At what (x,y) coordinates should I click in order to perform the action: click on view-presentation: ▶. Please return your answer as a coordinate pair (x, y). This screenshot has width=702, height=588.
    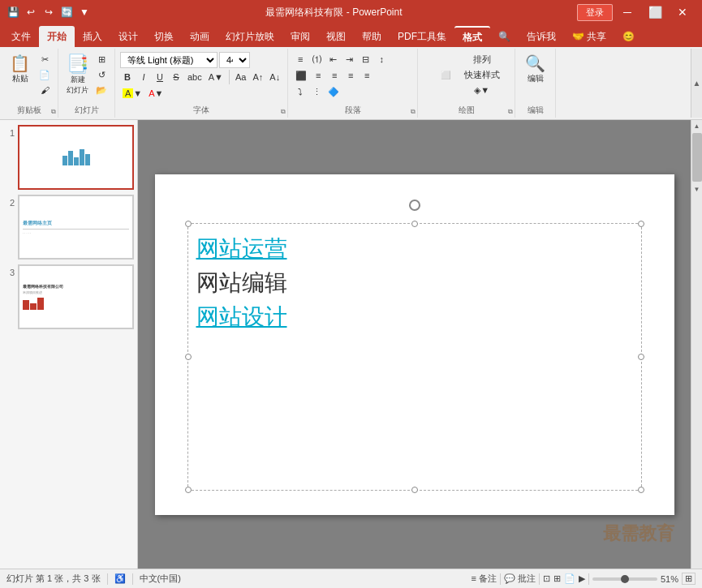
    Looking at the image, I should click on (582, 579).